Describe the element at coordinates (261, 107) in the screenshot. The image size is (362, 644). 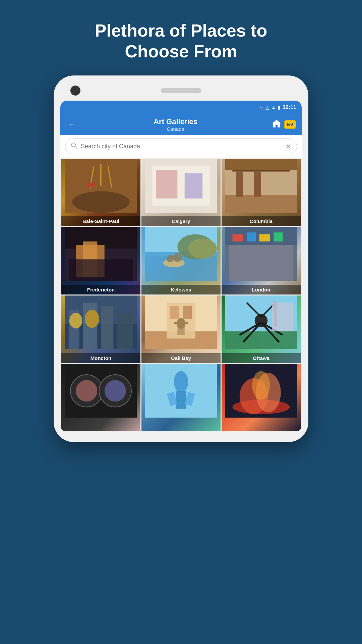
I see `wifi-icon: ▽` at that location.